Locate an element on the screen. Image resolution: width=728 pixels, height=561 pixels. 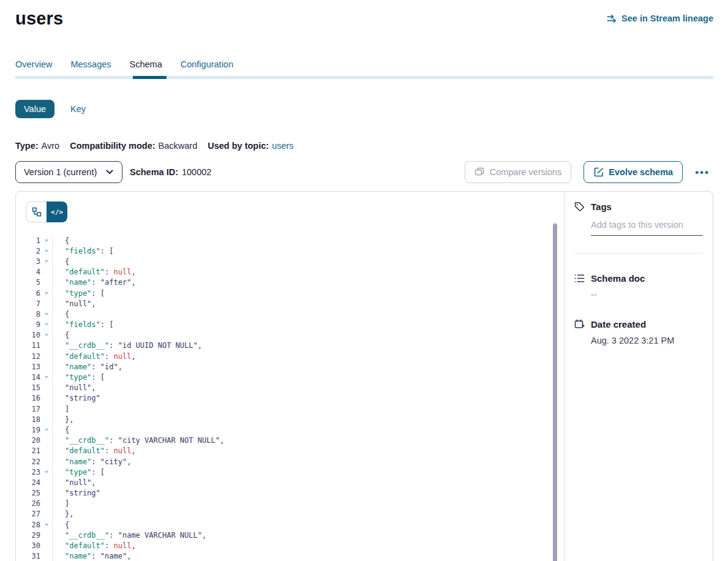
code-line: 11 "__crdb__": "id UUID NOT NULL", is located at coordinates (295, 345).